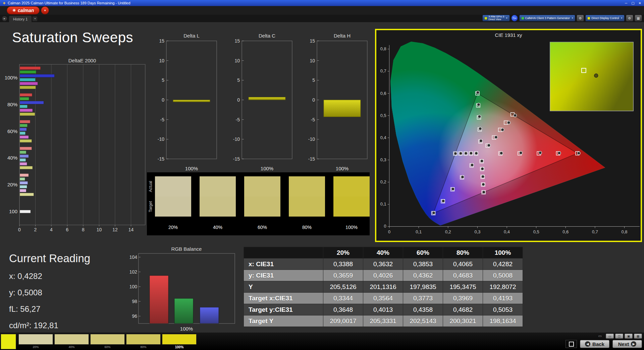  What do you see at coordinates (638, 18) in the screenshot?
I see `layout-grid-icon: ▦` at bounding box center [638, 18].